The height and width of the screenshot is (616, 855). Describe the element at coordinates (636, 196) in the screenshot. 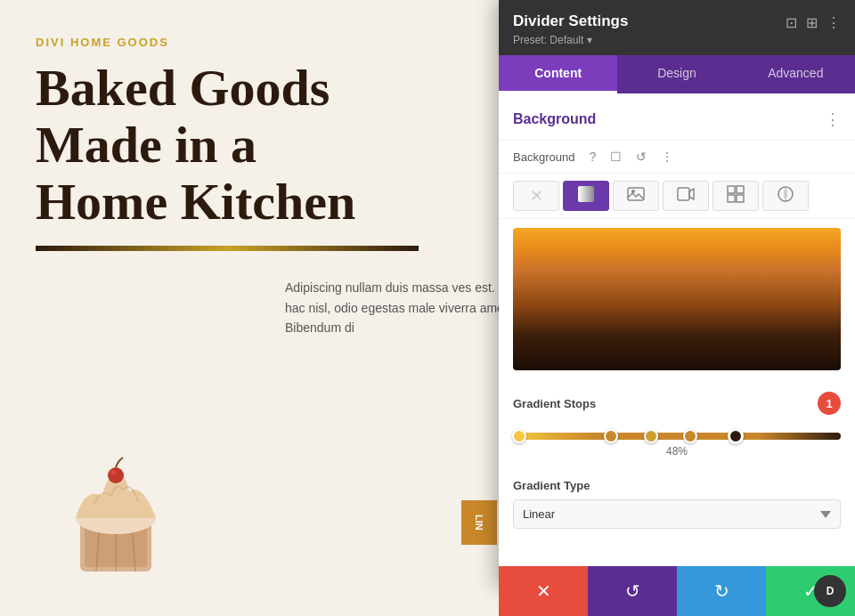

I see `bg-type-image` at that location.